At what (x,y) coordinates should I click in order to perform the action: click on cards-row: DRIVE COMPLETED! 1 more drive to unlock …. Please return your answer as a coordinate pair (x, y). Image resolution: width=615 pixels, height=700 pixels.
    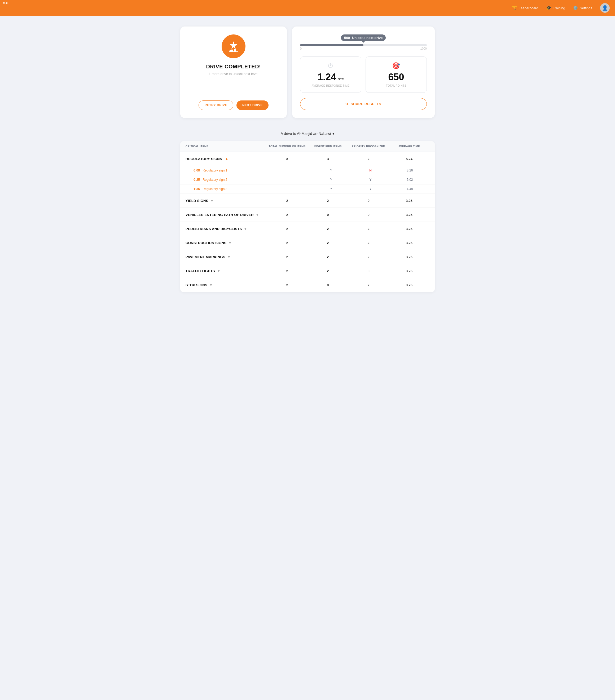
    Looking at the image, I should click on (308, 72).